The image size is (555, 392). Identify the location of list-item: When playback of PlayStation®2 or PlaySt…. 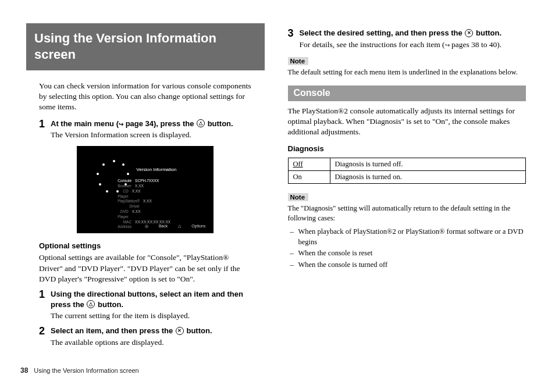
(412, 237).